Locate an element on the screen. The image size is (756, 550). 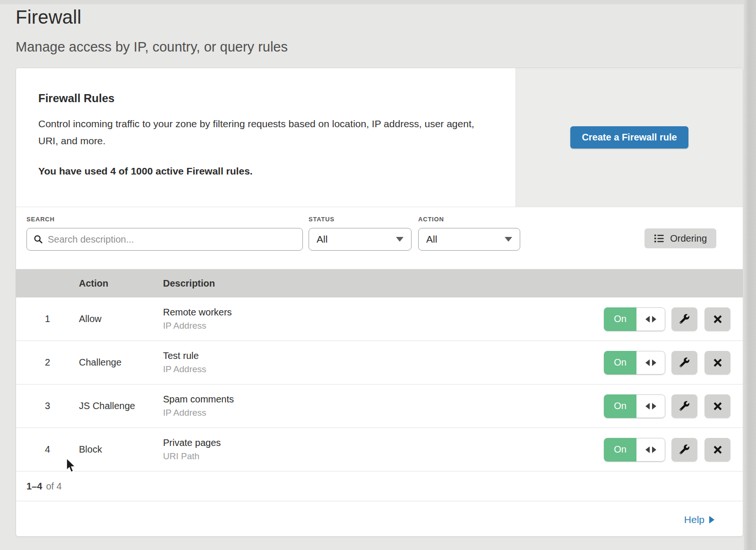
ordering-button-label: Ordering is located at coordinates (688, 238).